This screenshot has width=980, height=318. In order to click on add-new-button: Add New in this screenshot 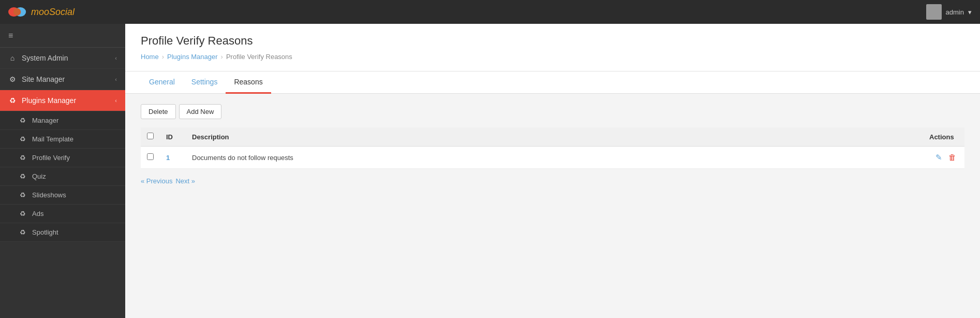, I will do `click(201, 112)`.